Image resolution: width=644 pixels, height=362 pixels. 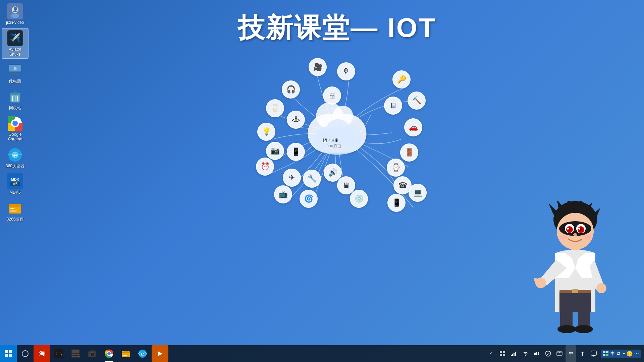 I want to click on iot-node-printer: 🖨, so click(x=332, y=96).